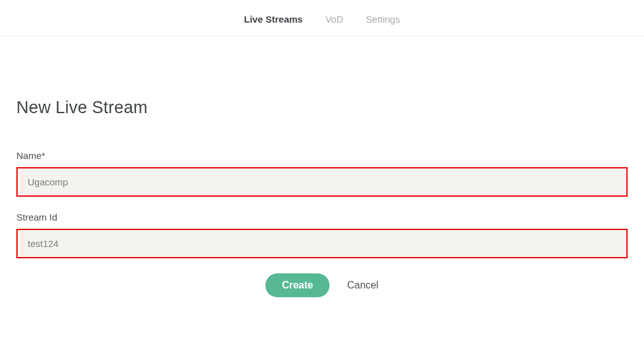 The image size is (644, 362). What do you see at coordinates (322, 244) in the screenshot?
I see `stream-id-input` at bounding box center [322, 244].